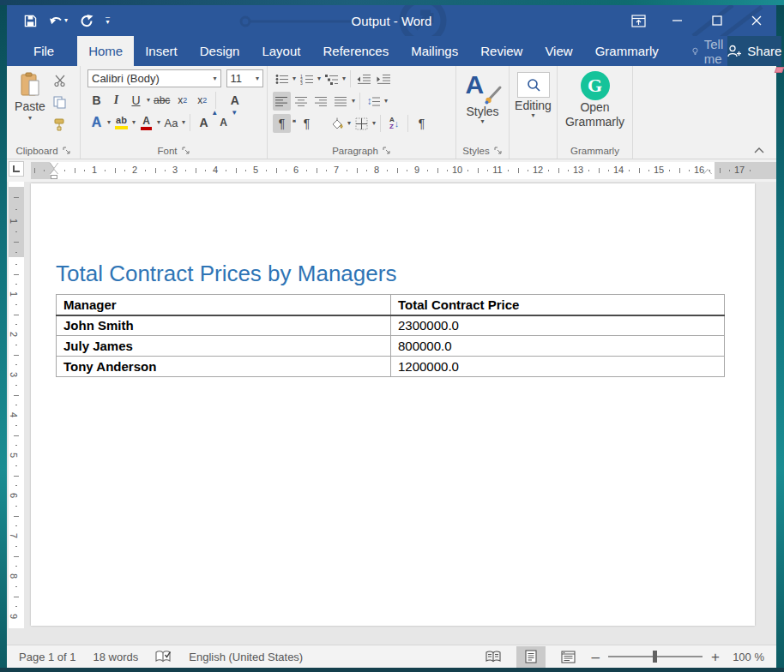 The height and width of the screenshot is (672, 784). What do you see at coordinates (223, 123) in the screenshot?
I see `shrink-font-button: A▼` at bounding box center [223, 123].